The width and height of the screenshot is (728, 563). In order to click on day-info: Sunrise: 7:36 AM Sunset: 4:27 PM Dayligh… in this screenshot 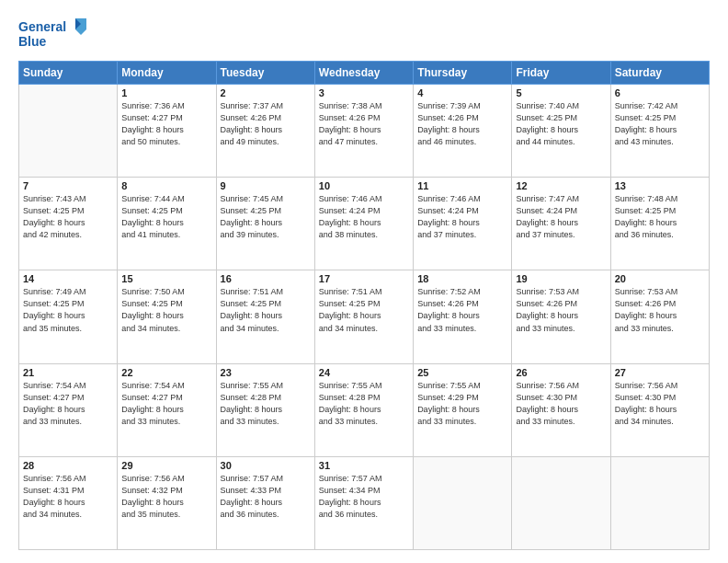, I will do `click(166, 124)`.